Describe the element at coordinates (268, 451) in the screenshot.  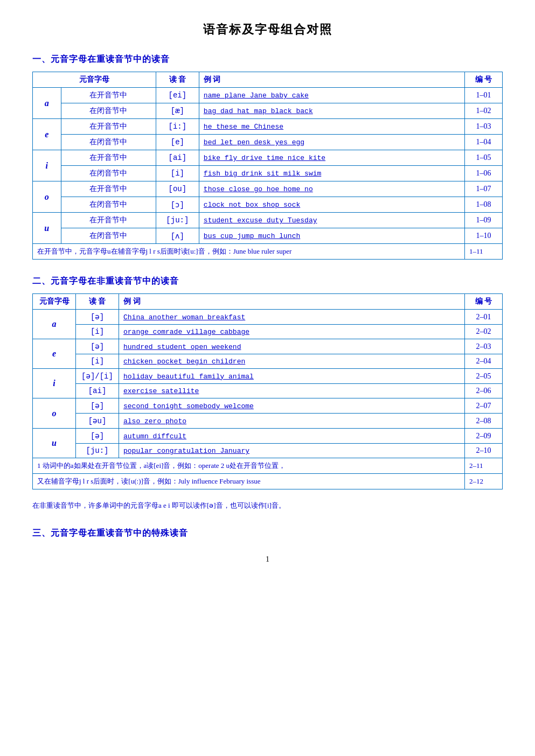
I see `table-row: [ju:] popular congratulation January 2–1…` at that location.